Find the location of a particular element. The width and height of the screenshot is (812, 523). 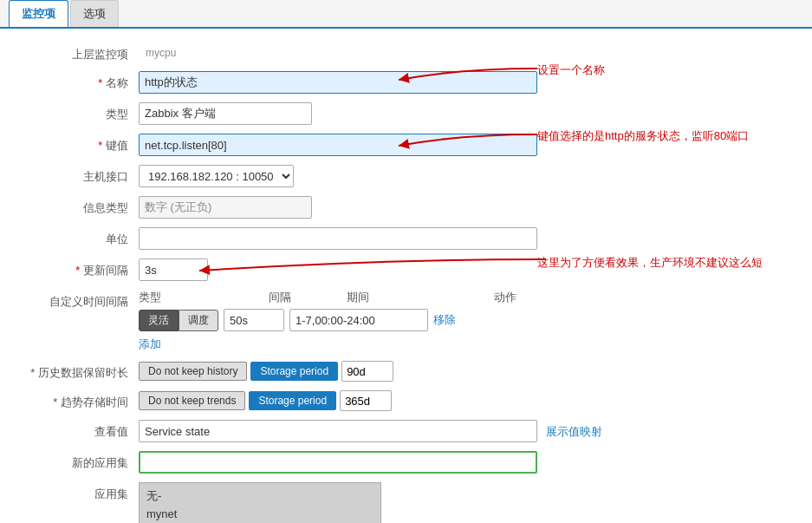

name-row: 名称 设置一个名称 is located at coordinates (406, 82).